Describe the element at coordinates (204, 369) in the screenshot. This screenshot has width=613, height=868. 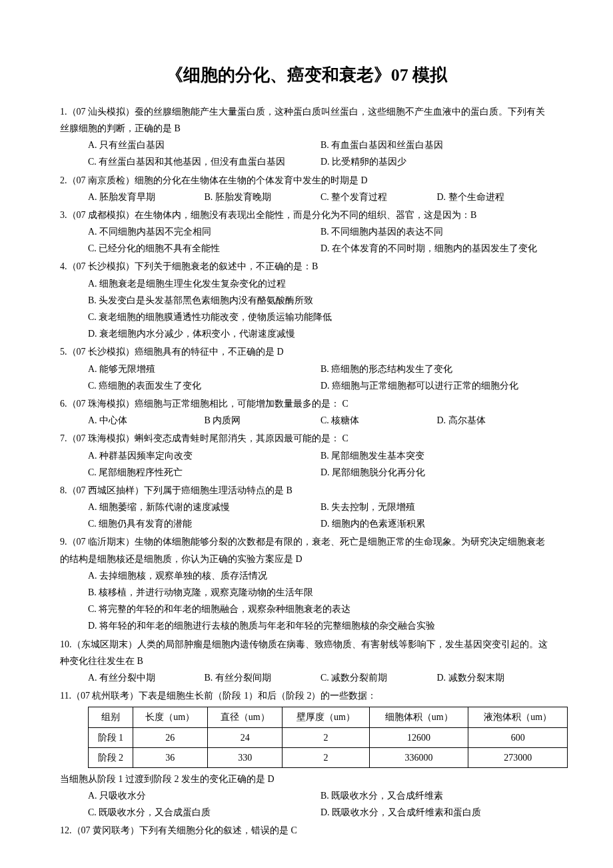
I see `option: A. 能够无限增殖` at that location.